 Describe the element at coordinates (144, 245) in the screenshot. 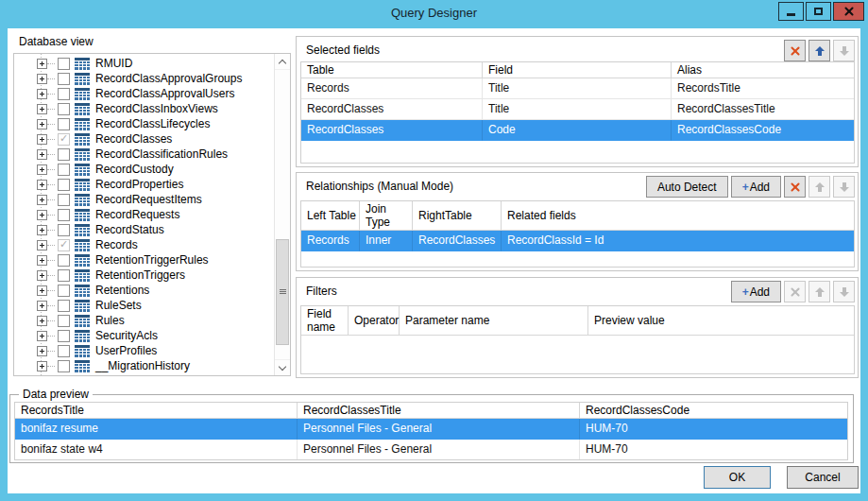

I see `database-table-item: Records` at that location.